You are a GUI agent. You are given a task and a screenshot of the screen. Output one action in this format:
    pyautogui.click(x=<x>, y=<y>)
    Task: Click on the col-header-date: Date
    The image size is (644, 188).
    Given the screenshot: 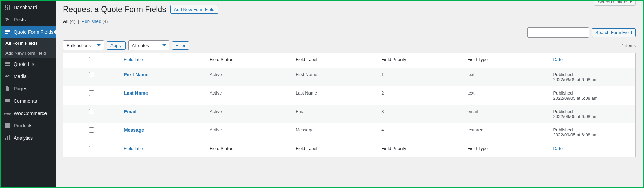 What is the action you would take?
    pyautogui.click(x=592, y=60)
    